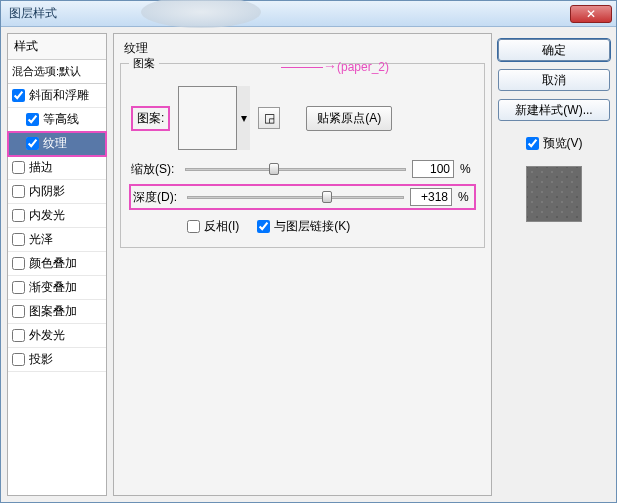 This screenshot has height=503, width=617. What do you see at coordinates (53, 264) in the screenshot?
I see `style-label: 颜色叠加` at bounding box center [53, 264].